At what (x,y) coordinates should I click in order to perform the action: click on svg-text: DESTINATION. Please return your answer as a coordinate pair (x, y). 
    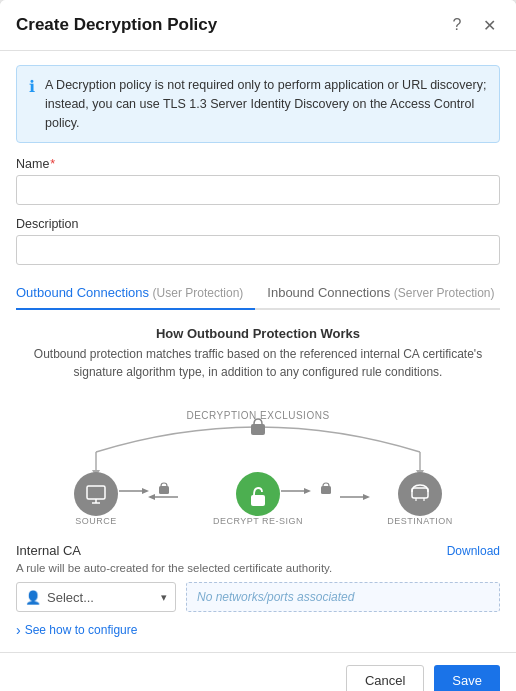
    Looking at the image, I should click on (420, 521).